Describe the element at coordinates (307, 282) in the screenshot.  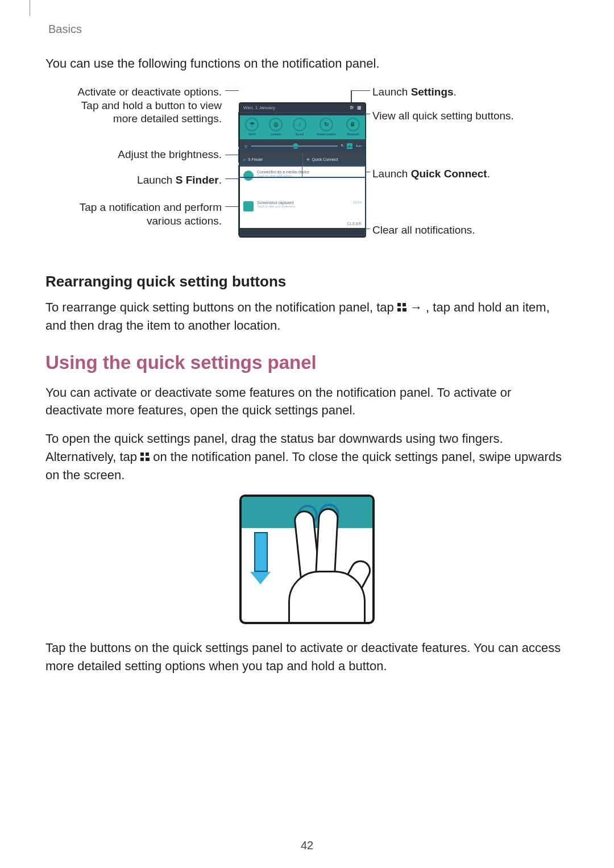
I see `subheading-rearranging: Rearranging quick setting buttons` at that location.